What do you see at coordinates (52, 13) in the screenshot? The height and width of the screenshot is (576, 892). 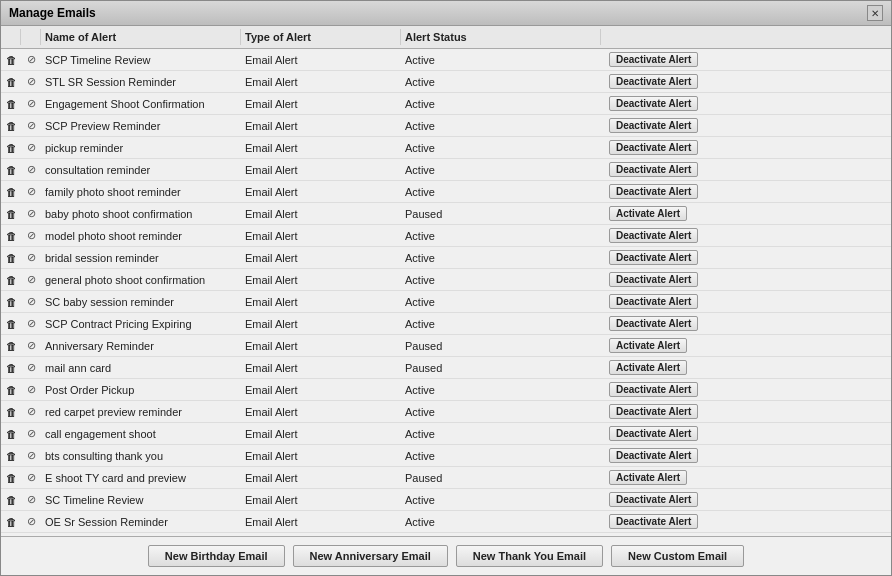 I see `window-title: Manage Emails` at bounding box center [52, 13].